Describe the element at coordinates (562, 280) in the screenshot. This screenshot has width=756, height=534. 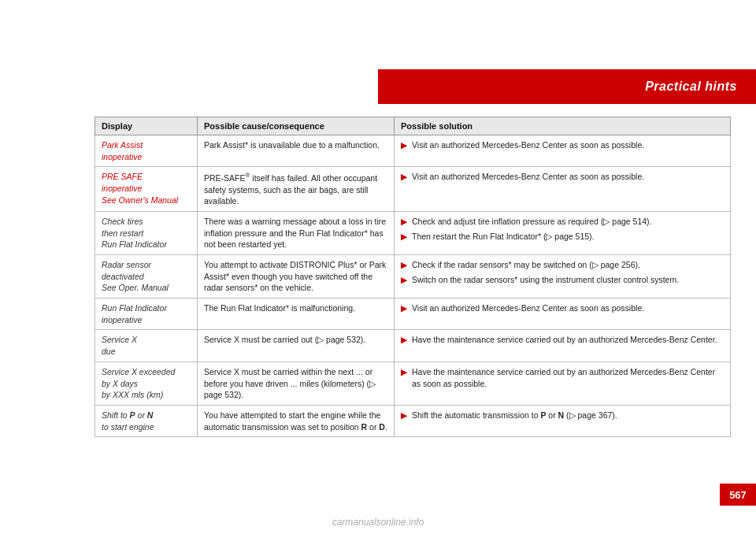
I see `solution-item: ▶Switch on the radar sensors* using the …` at that location.